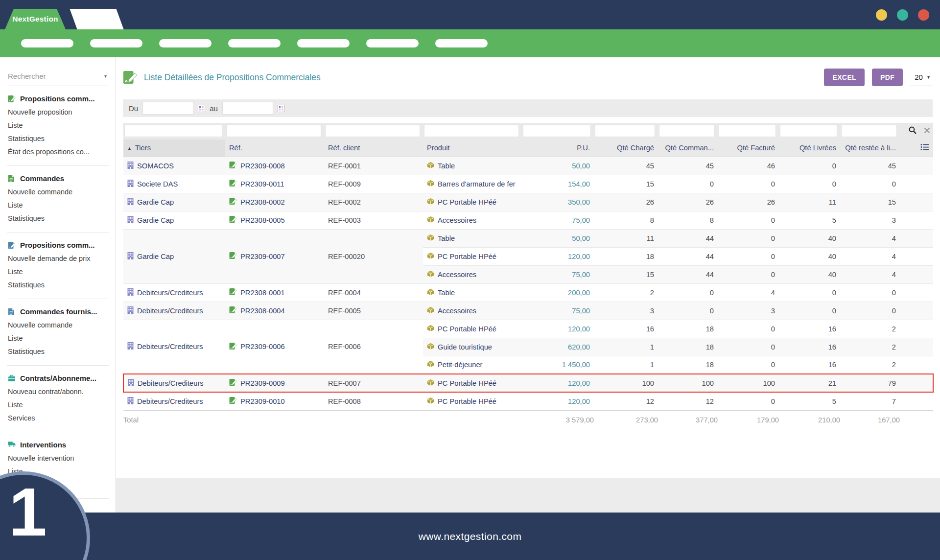 This screenshot has height=560, width=940. Describe the element at coordinates (275, 310) in the screenshot. I see `ref-cell: PR2308-0004` at that location.